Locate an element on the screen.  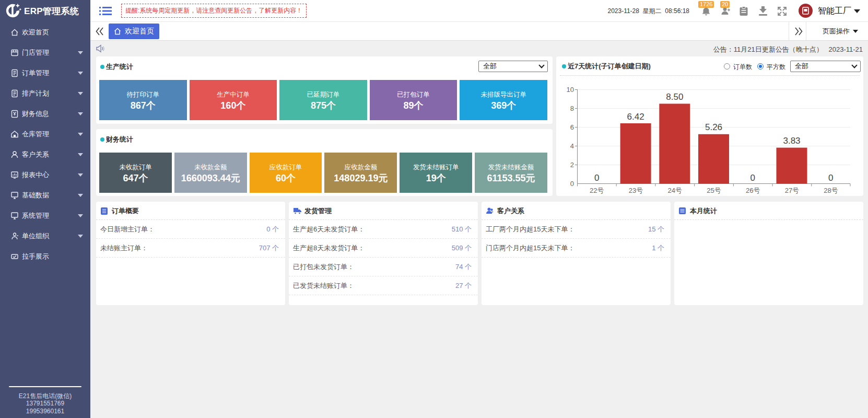
svg-text: 5.26 is located at coordinates (713, 127).